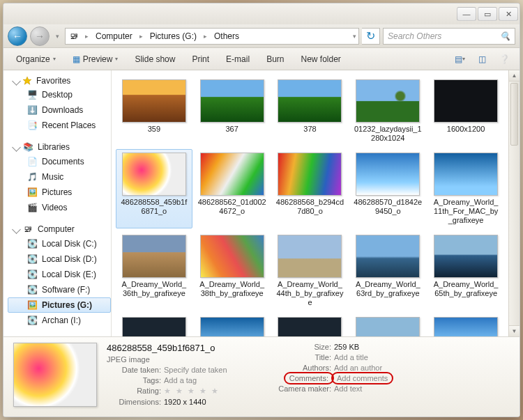 This screenshot has height=420, width=523. Describe the element at coordinates (414, 36) in the screenshot. I see `search-placeholder: Search Others` at that location.